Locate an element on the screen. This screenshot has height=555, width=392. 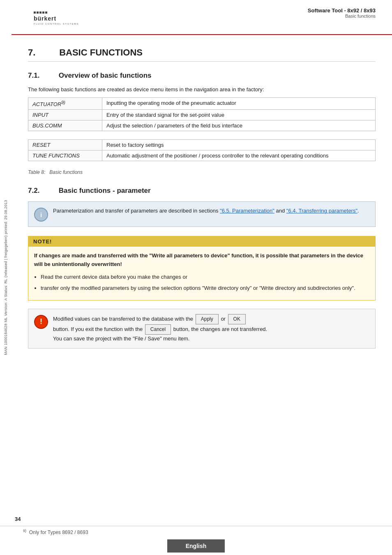
section71-title: Overview of basic functions is located at coordinates (105, 76).